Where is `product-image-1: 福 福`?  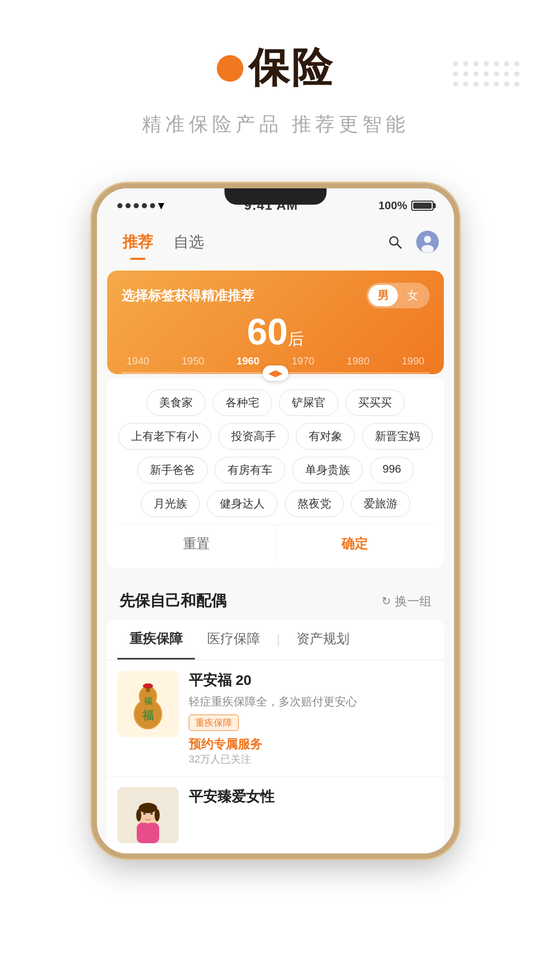
product-image-1: 福 福 is located at coordinates (148, 704).